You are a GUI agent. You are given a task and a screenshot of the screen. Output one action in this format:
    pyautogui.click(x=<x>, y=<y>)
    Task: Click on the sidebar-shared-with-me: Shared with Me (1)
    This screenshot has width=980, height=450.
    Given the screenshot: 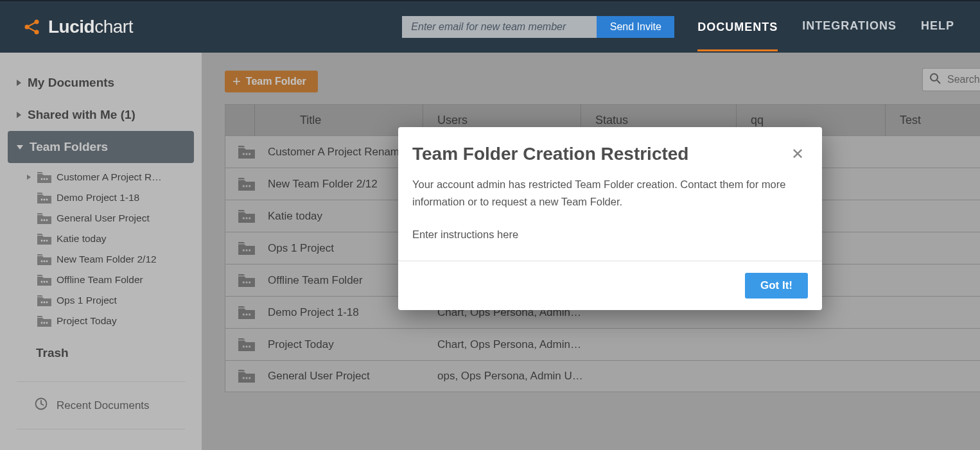 What is the action you would take?
    pyautogui.click(x=101, y=115)
    